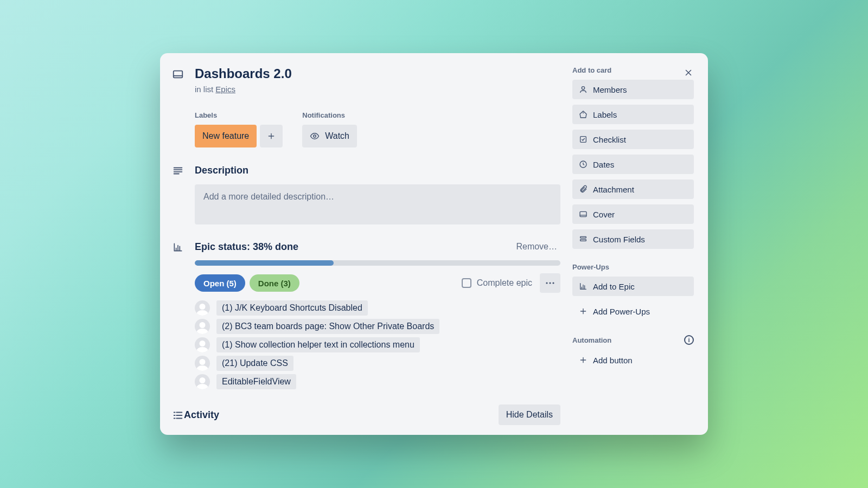 Image resolution: width=868 pixels, height=488 pixels. I want to click on list-link: Epics, so click(226, 89).